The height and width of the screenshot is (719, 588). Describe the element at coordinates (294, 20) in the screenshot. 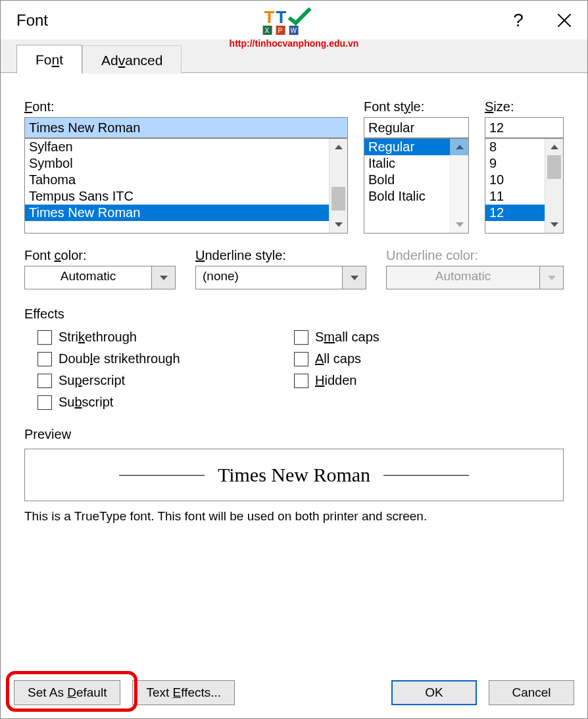

I see `titlebar: Font ?` at that location.